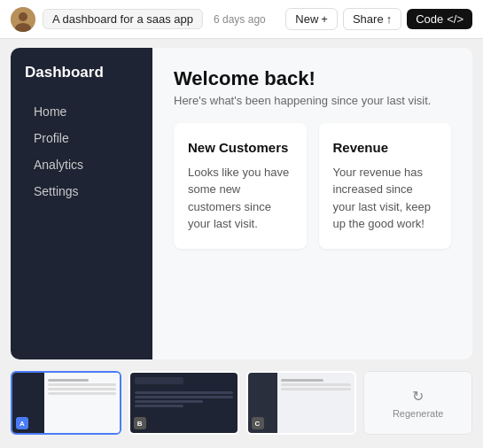 This screenshot has height=448, width=483. What do you see at coordinates (316, 403) in the screenshot?
I see `thumb-body-c` at bounding box center [316, 403].